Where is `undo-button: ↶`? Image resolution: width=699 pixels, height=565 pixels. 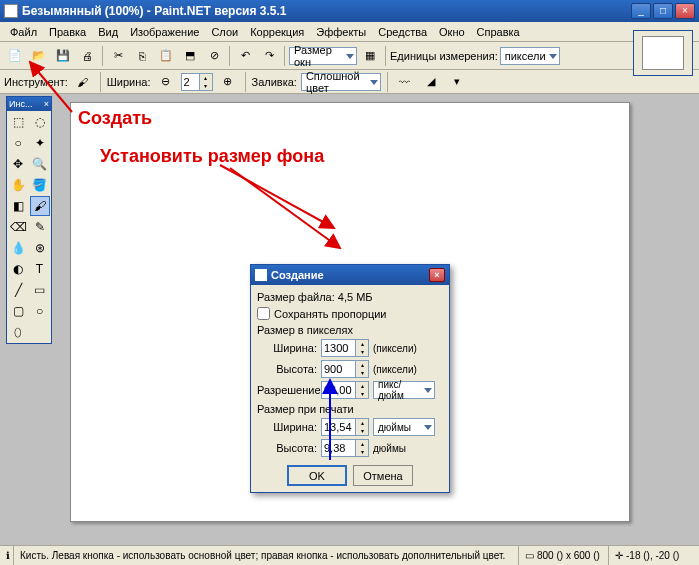
undo-button: ↶ is located at coordinates (245, 56).